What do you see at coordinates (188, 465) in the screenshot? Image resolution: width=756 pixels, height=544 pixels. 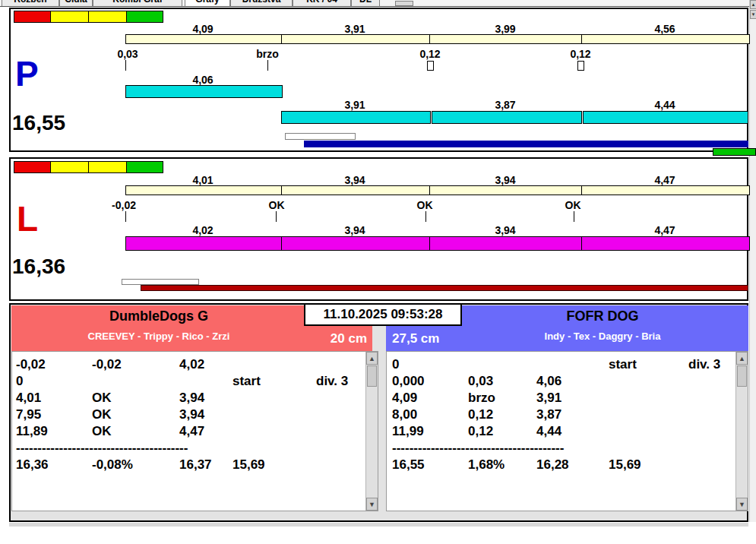 I see `summary-row: 16,36-0,08%16,3715,69` at bounding box center [188, 465].